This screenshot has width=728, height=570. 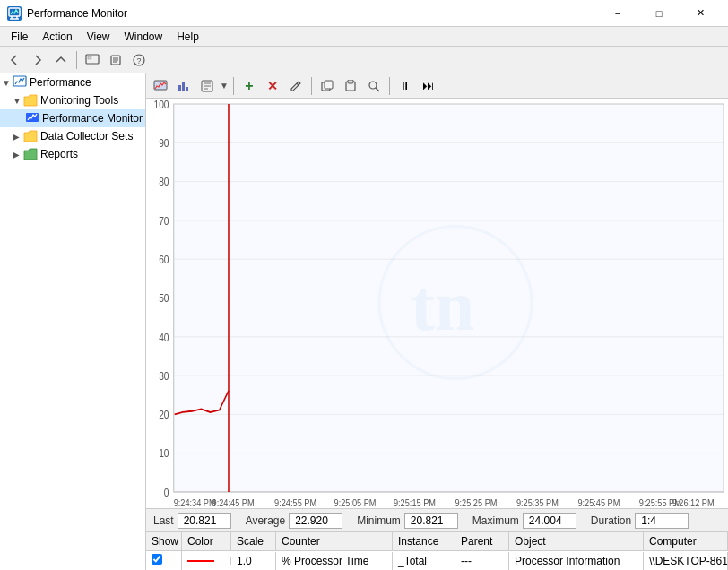 I want to click on tree-arrow-data-collector: ▶, so click(x=18, y=136).